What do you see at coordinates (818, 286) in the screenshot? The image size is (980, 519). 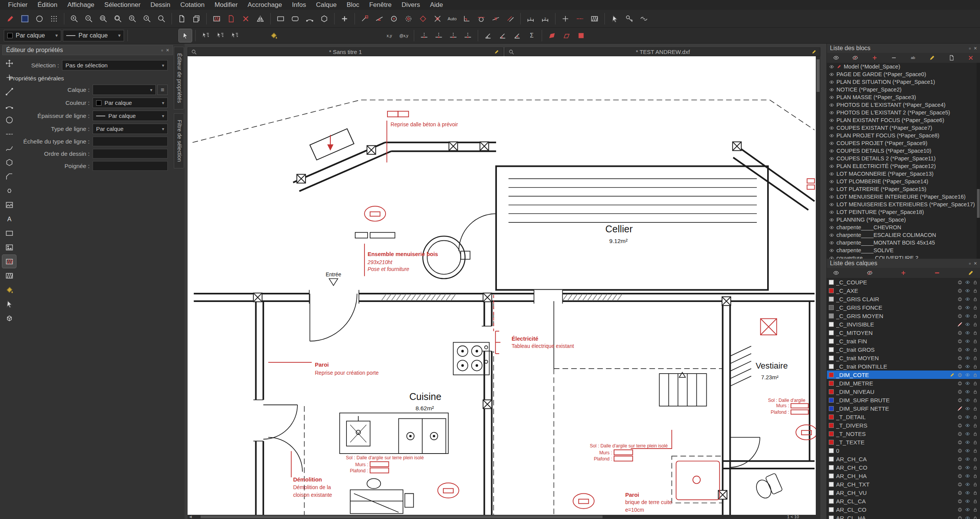 I see `vertical-scrollbar` at bounding box center [818, 286].